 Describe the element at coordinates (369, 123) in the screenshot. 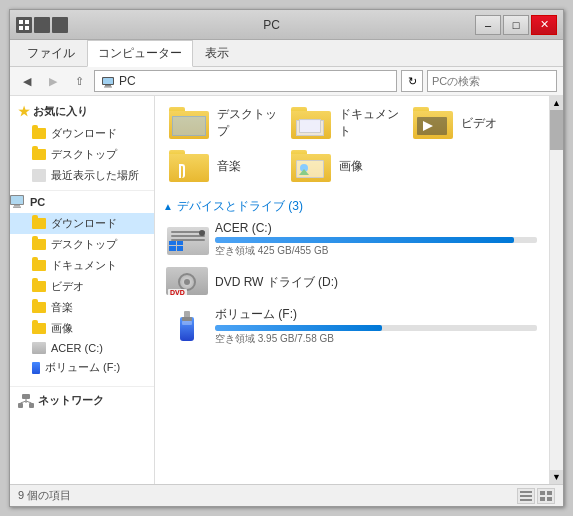

I see `folder-label: ドキュメント` at that location.